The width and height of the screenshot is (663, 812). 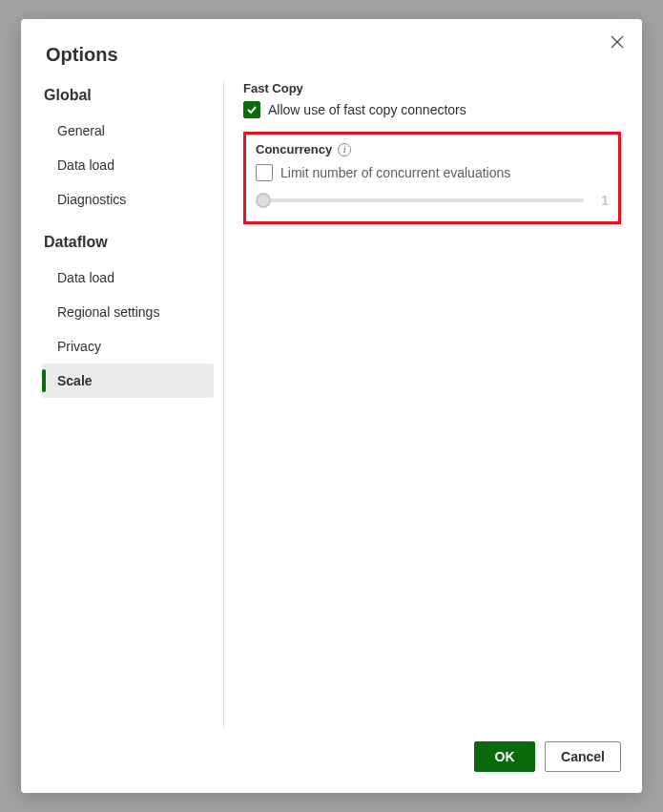 What do you see at coordinates (602, 200) in the screenshot?
I see `concurrency-slider-value: 1` at bounding box center [602, 200].